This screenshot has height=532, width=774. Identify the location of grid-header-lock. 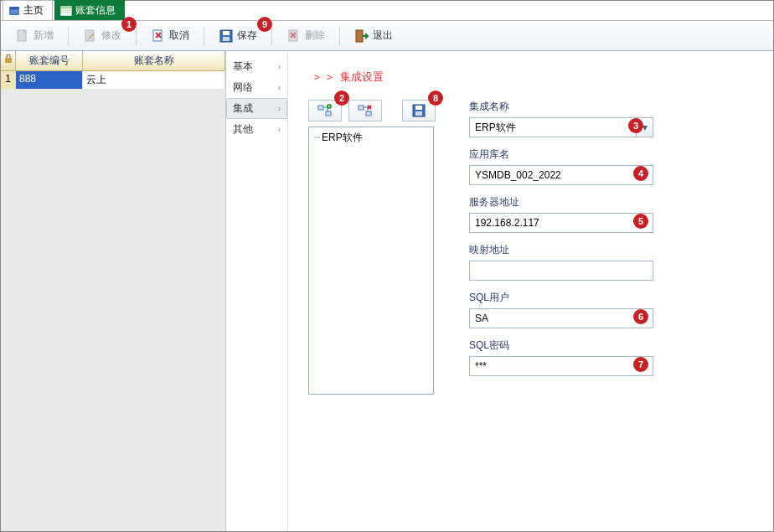
(8, 60).